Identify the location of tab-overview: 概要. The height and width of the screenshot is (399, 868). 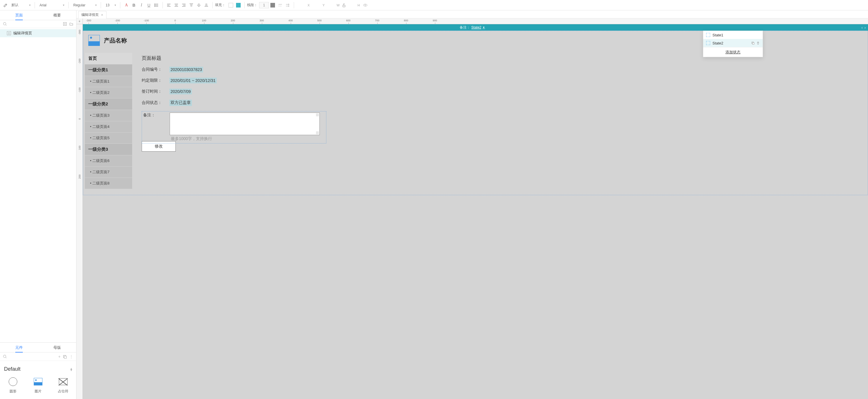
(57, 15).